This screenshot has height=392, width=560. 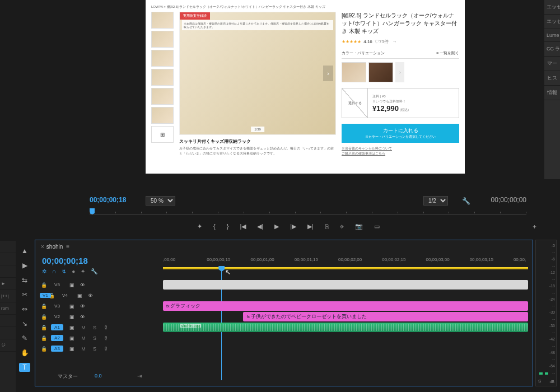 I want to click on lift-icon: ⎘, so click(x=327, y=226).